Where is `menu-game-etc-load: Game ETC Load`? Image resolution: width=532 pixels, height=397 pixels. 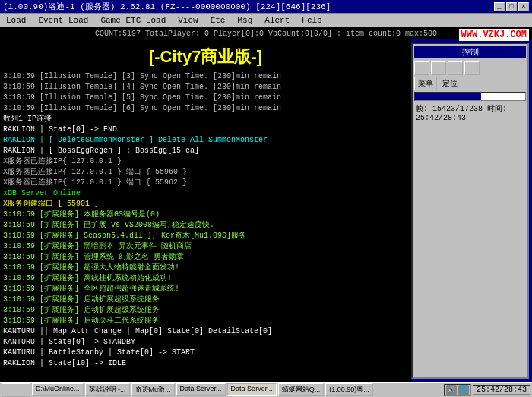 menu-game-etc-load: Game ETC Load is located at coordinates (133, 20).